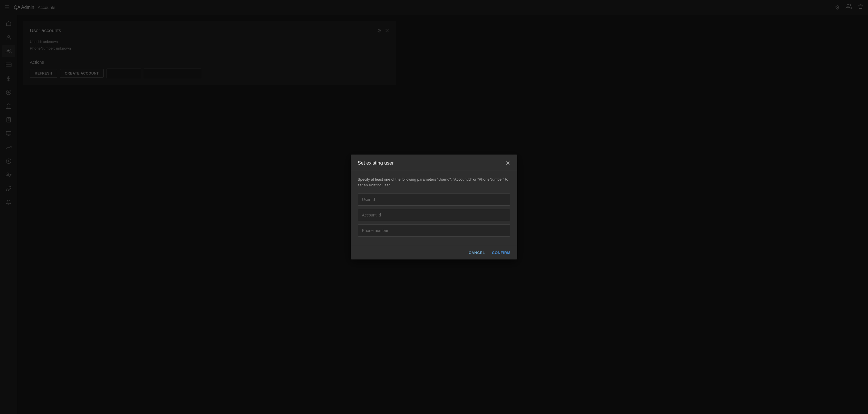 The height and width of the screenshot is (414, 868). What do you see at coordinates (501, 252) in the screenshot?
I see `confirm-button: CONFIRM` at bounding box center [501, 252].